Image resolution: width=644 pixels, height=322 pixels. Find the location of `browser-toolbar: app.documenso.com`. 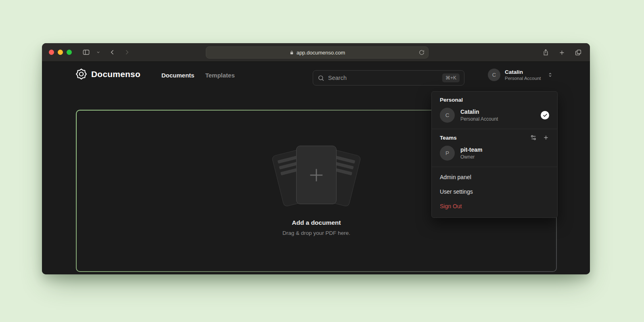

browser-toolbar: app.documenso.com is located at coordinates (316, 52).